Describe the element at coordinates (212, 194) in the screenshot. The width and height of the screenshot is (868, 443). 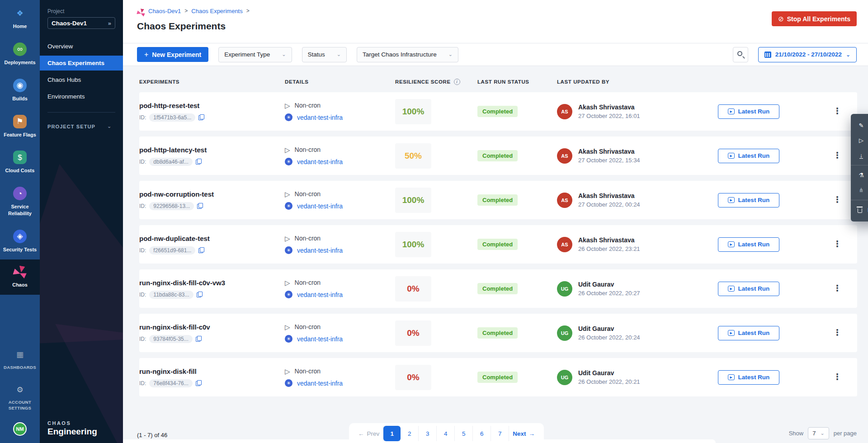
I see `experiment-name: pod-nw-corruption-test` at that location.